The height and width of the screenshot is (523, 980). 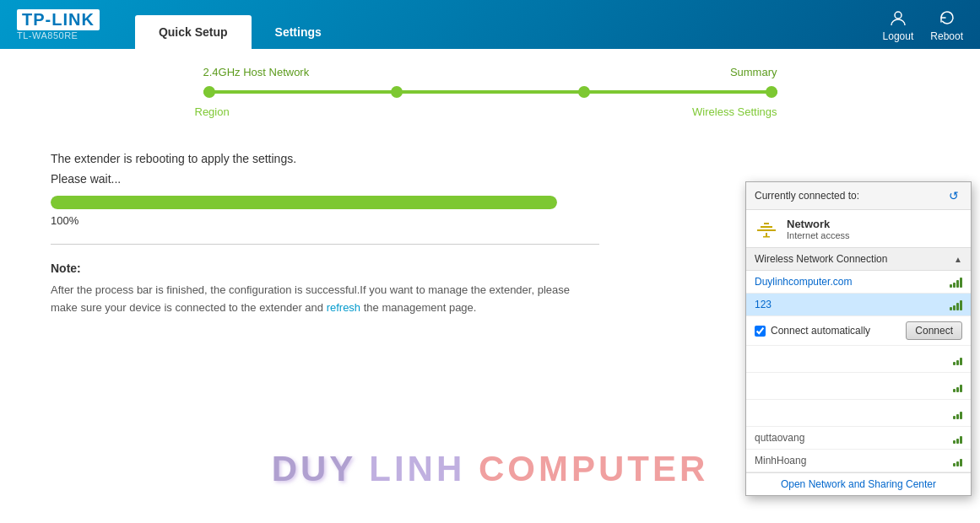 I want to click on note-refresh-link: refresh, so click(x=344, y=307).